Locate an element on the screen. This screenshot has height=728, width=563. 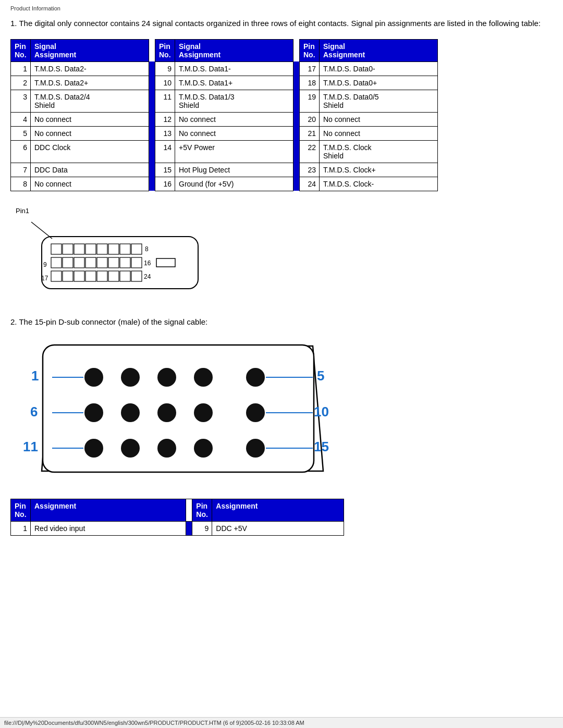
row2-end-label: 16 is located at coordinates (148, 263).